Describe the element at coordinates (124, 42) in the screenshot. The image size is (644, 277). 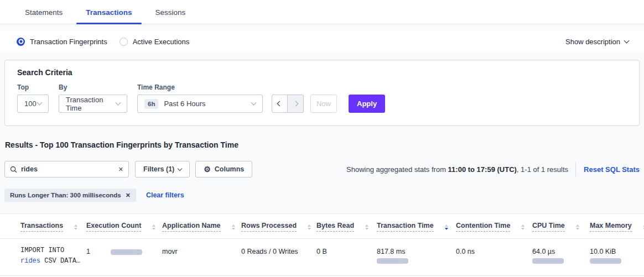
I see `radio-unselected-icon` at that location.